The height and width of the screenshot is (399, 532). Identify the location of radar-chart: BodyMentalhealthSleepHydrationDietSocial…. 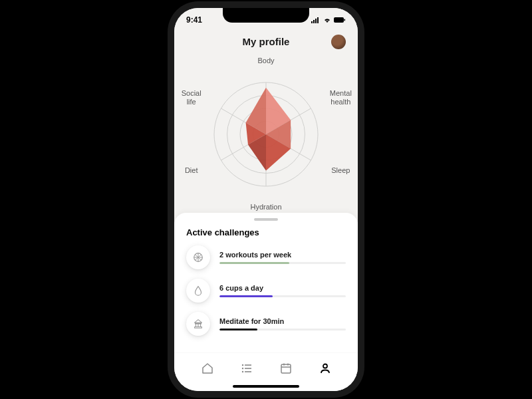
(266, 134).